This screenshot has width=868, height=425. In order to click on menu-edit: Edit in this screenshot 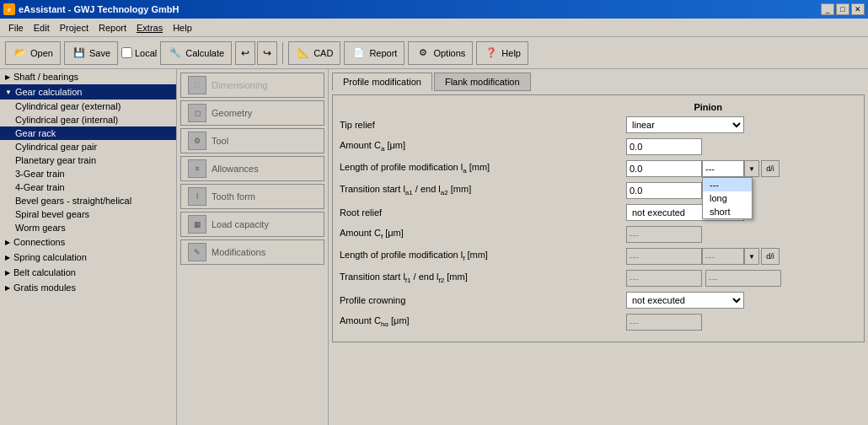, I will do `click(42, 28)`.